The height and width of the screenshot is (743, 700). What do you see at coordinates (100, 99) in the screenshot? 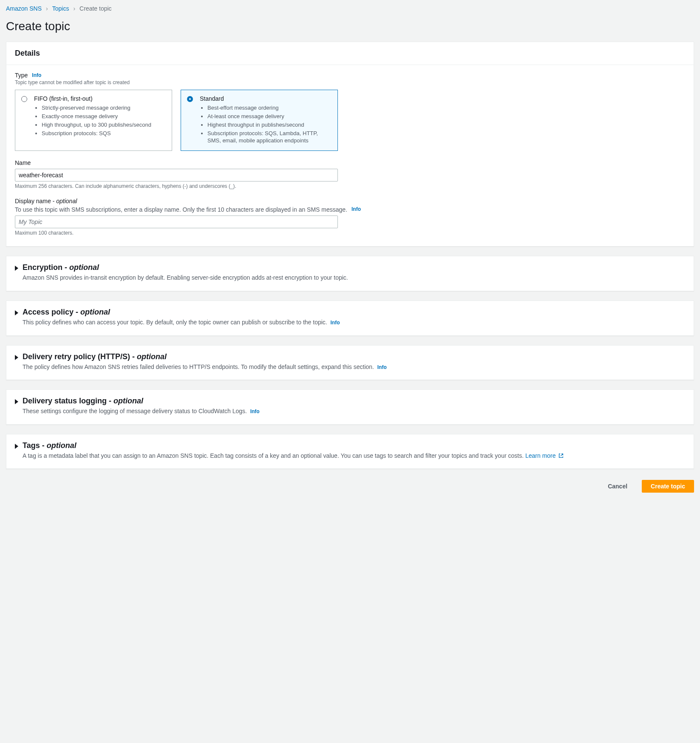
I see `fifo-title: FIFO (first-in, first-out)` at bounding box center [100, 99].